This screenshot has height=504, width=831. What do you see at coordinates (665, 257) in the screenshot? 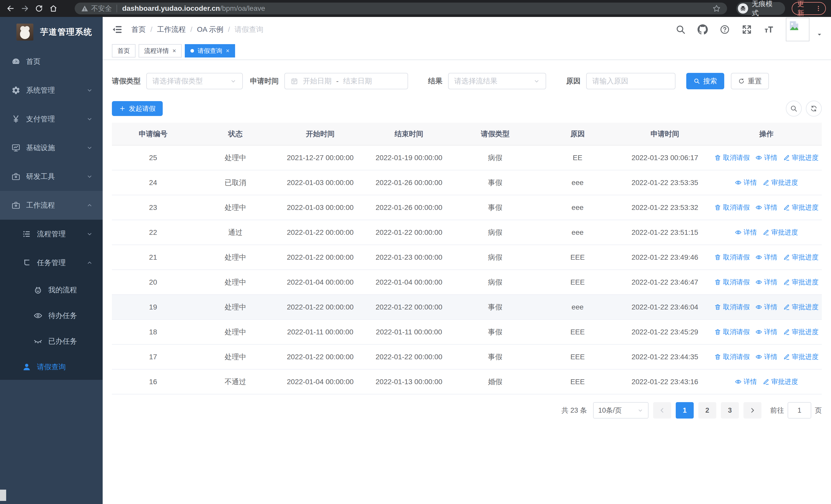
I see `cell-apply-time: 2022-01-22 23:49:46` at bounding box center [665, 257].